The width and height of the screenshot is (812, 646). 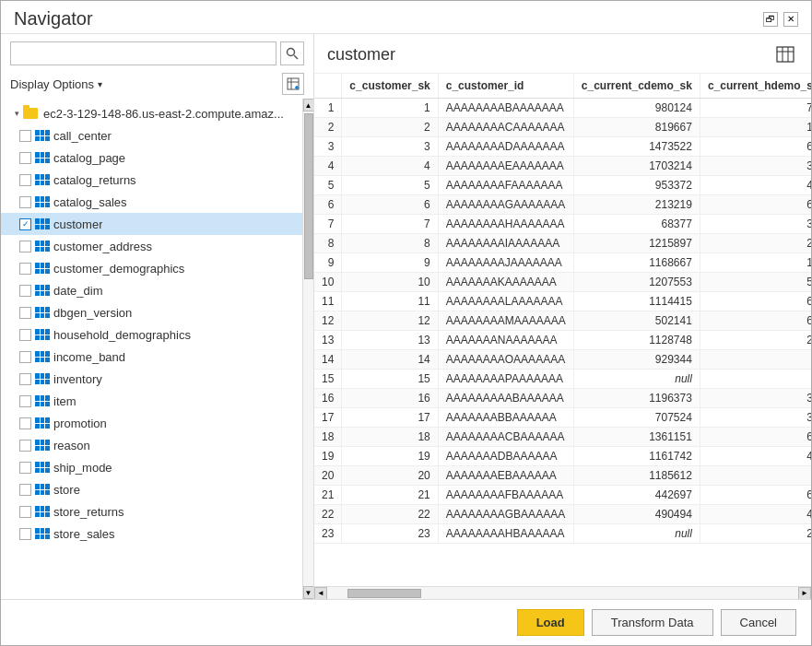 What do you see at coordinates (151, 180) in the screenshot?
I see `tree-item-catalog_returns: catalog_returns` at bounding box center [151, 180].